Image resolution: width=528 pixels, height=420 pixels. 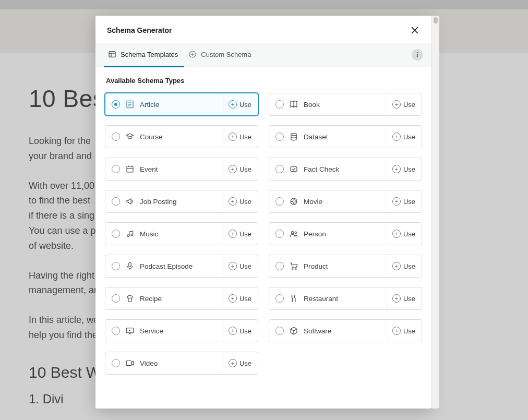 I want to click on use-button-dataset: +Use, so click(x=404, y=137).